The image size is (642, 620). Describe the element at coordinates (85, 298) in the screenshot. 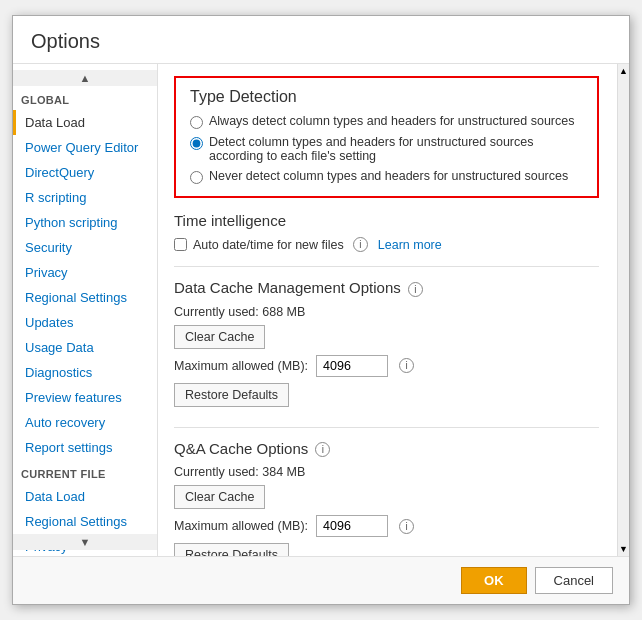

I see `sidebar-item-regional-settings-global: Regional Settings` at that location.